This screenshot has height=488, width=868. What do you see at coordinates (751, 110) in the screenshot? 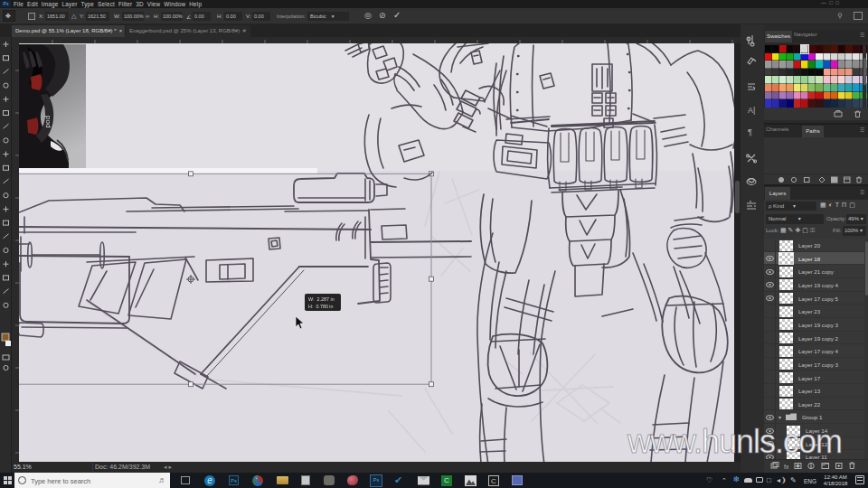
I see `svg-text: A|` at bounding box center [751, 110].